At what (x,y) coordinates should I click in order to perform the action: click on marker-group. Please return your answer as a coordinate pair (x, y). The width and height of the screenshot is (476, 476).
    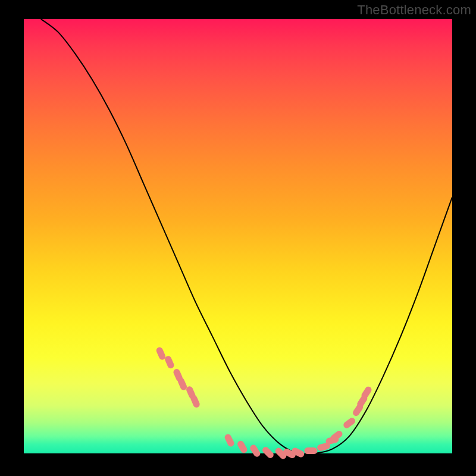
    Looking at the image, I should click on (264, 403).